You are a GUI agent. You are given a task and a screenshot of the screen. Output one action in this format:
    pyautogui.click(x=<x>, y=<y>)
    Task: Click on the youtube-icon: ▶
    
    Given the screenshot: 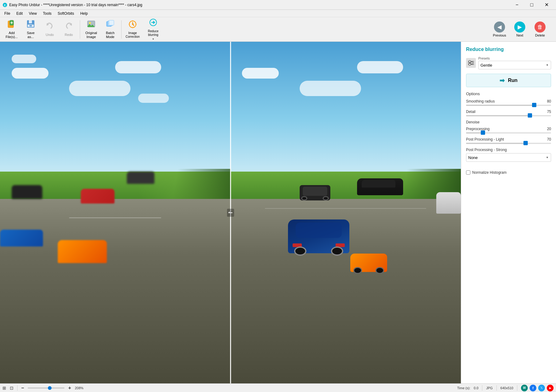 What is the action you would take?
    pyautogui.click(x=550, y=388)
    